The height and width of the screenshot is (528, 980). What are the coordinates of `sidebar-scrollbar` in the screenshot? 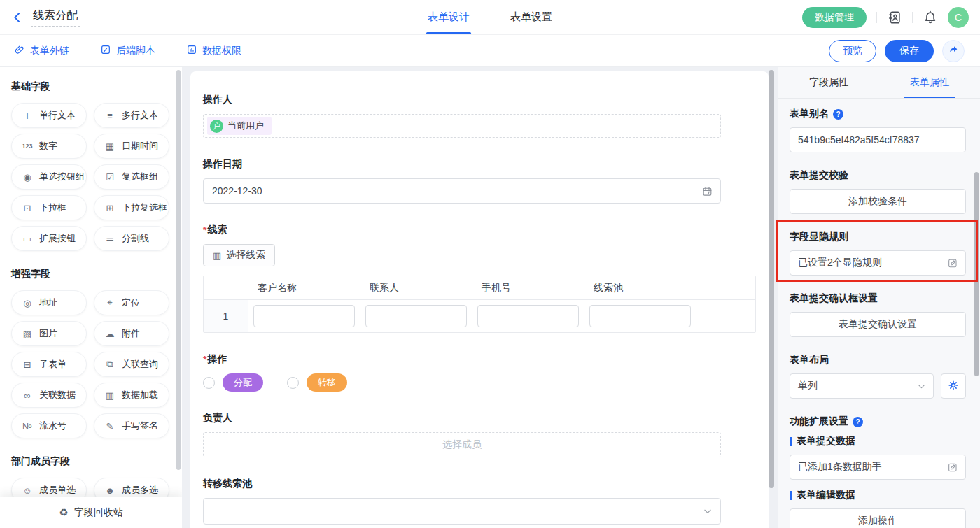 It's located at (178, 270).